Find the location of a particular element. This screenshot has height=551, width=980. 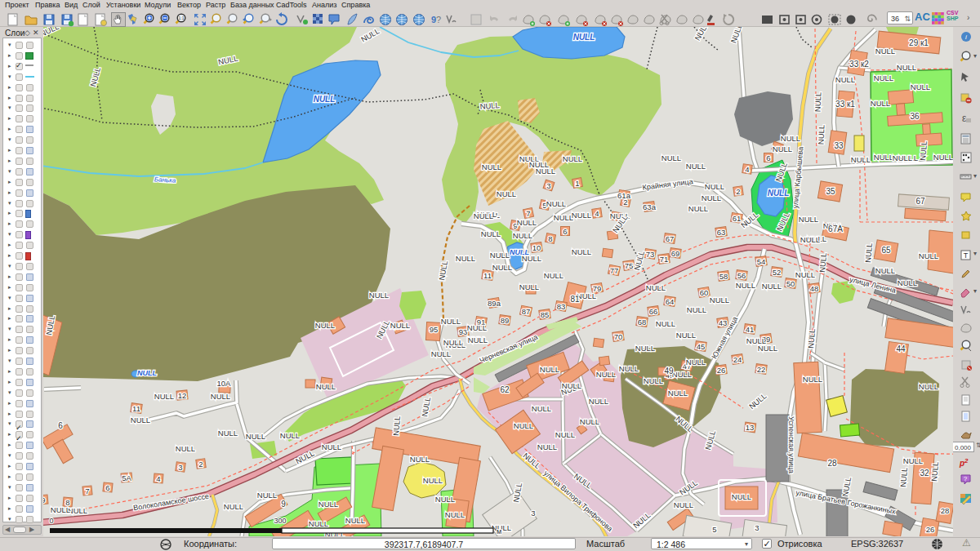

svg-text: 62 is located at coordinates (505, 390).